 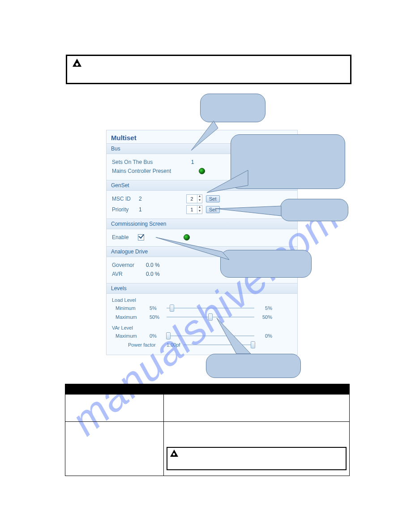 What do you see at coordinates (193, 162) in the screenshot?
I see `bus-sets-value: 1` at bounding box center [193, 162].